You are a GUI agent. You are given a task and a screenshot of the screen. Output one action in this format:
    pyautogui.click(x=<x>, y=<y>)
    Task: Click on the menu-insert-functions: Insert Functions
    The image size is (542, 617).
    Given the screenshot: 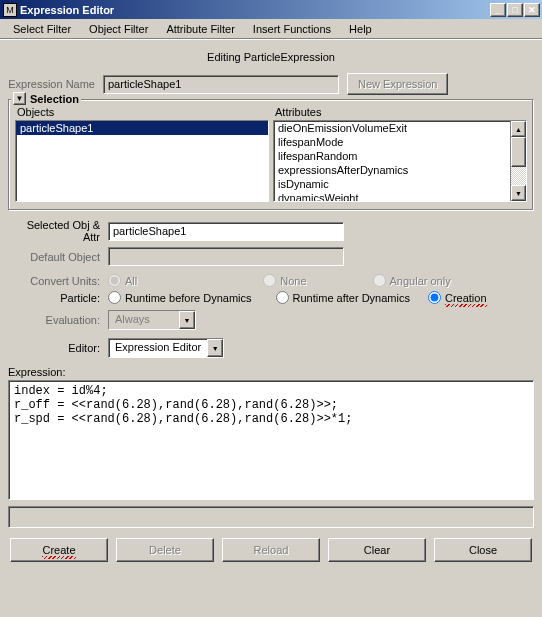 What is the action you would take?
    pyautogui.click(x=292, y=29)
    